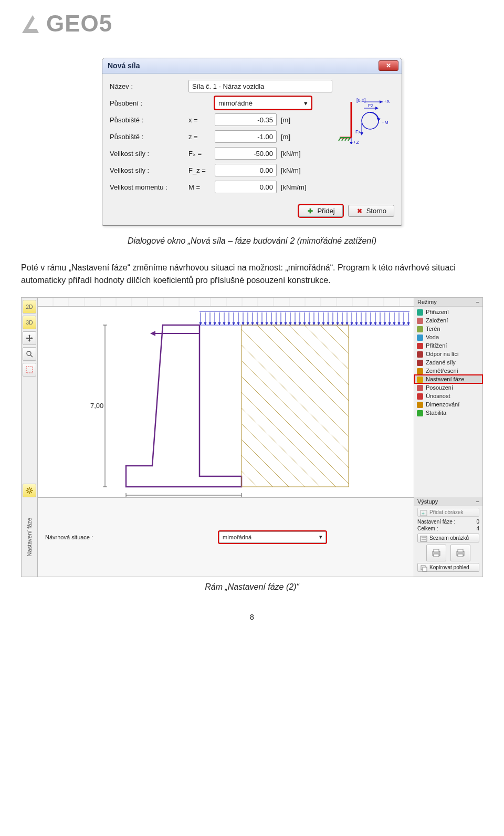 The image size is (504, 836). What do you see at coordinates (433, 329) in the screenshot?
I see `mode-item-label: Terén` at bounding box center [433, 329].